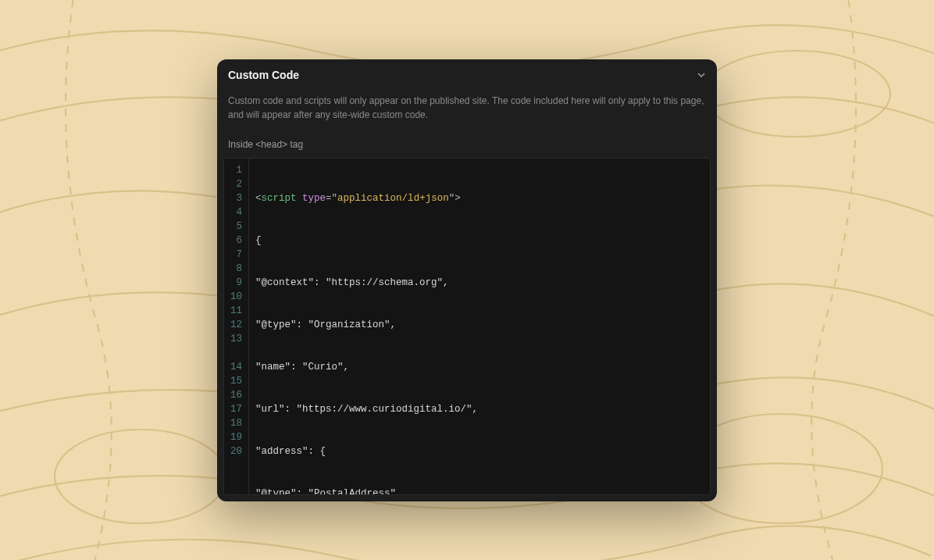  Describe the element at coordinates (467, 111) in the screenshot. I see `panel-description: Custom code and scripts will only appear…` at that location.